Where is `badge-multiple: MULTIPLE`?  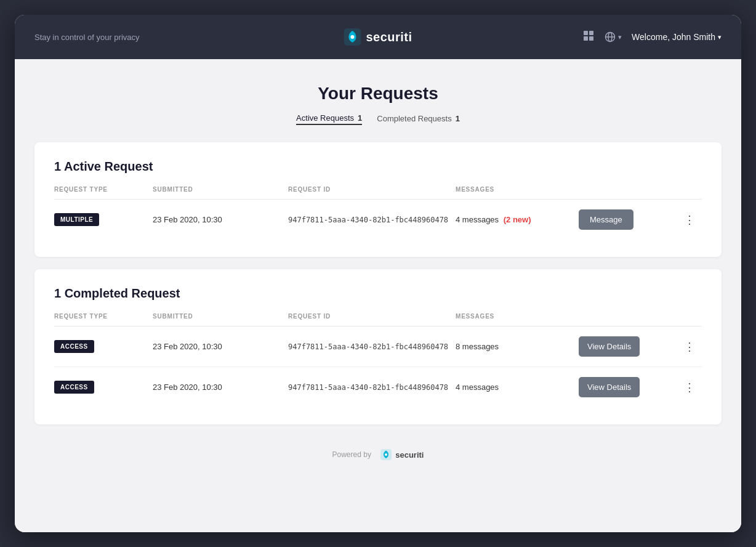
badge-multiple: MULTIPLE is located at coordinates (76, 219).